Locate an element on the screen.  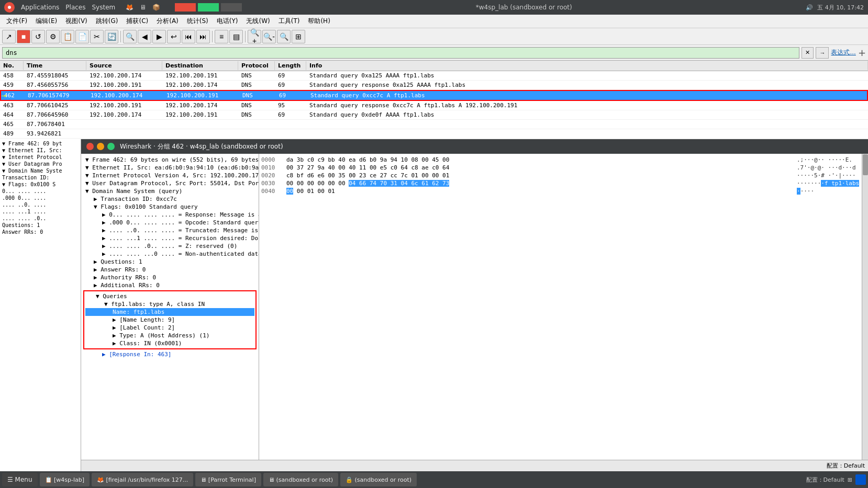
toolbar-btn-next: ▶ is located at coordinates (159, 37).